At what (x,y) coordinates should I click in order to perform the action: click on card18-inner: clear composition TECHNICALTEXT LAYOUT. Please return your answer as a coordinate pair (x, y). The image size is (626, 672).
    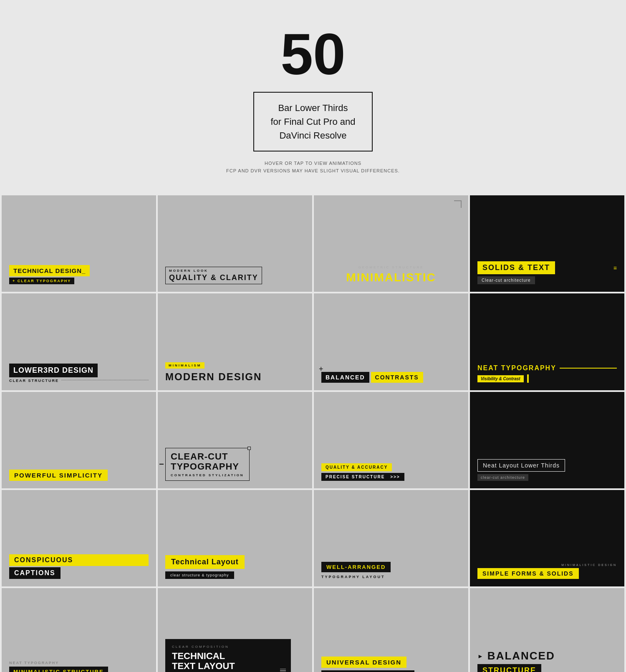
    Looking at the image, I should click on (235, 655).